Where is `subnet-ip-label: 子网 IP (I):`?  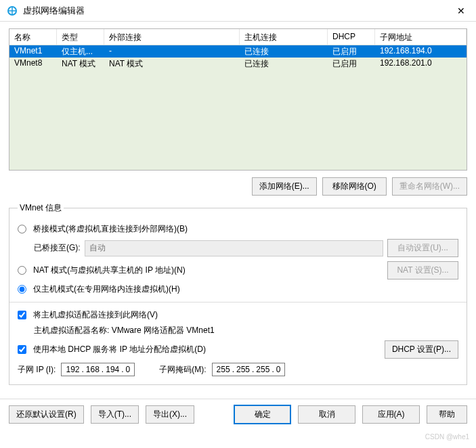
subnet-ip-label: 子网 IP (I): is located at coordinates (37, 369).